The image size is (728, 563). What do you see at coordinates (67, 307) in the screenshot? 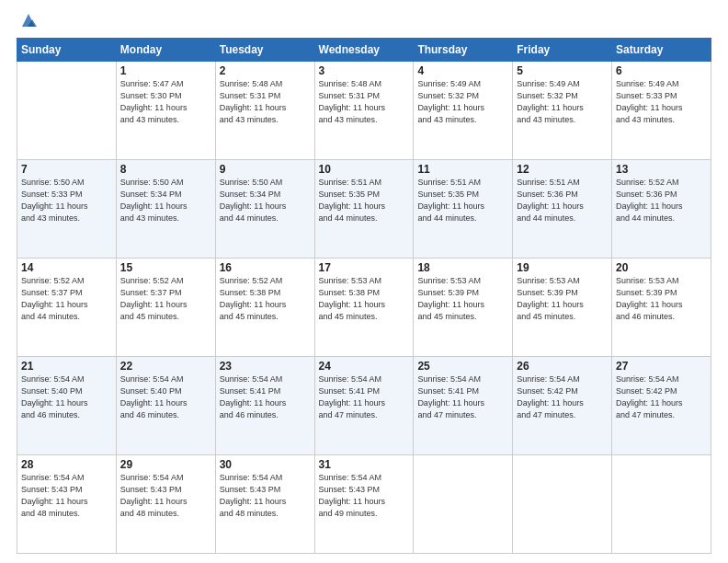
I see `calendar-cell: 14Sunrise: 5:52 AM Sunset: 5:37 PM Dayli…` at bounding box center [67, 307].